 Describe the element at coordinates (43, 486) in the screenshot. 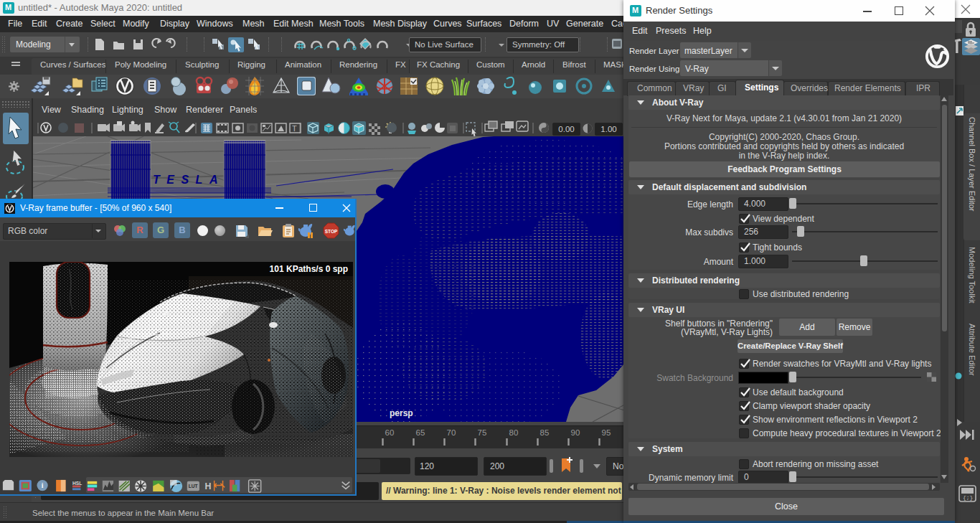

I see `svg-text: i` at that location.